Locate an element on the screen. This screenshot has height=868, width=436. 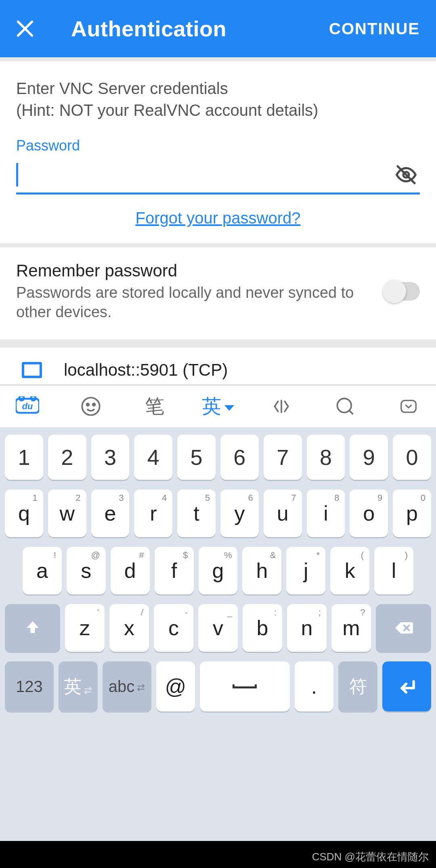
key-p: 0p is located at coordinates (412, 513).